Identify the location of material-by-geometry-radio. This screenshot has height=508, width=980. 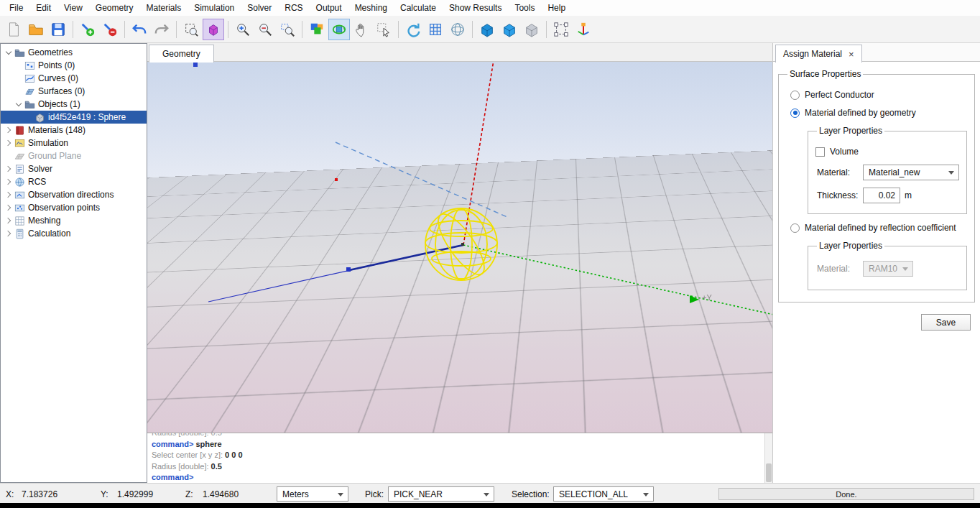
(795, 114).